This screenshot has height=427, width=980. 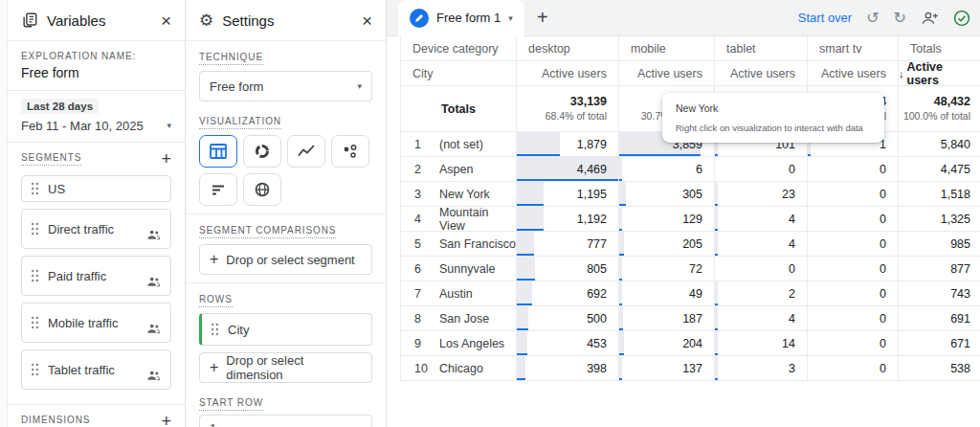 What do you see at coordinates (350, 151) in the screenshot?
I see `scatter-viz-icon` at bounding box center [350, 151].